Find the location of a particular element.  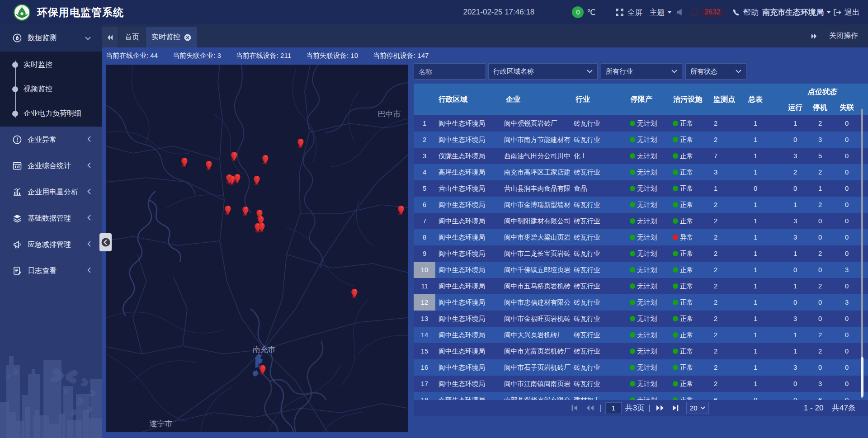

bar-chart-icon is located at coordinates (17, 192).